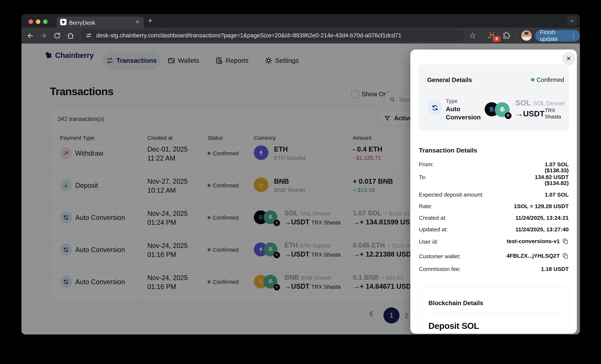  I want to click on general-details-card: General Details Confirmed Type Auto Conv…, so click(494, 98).